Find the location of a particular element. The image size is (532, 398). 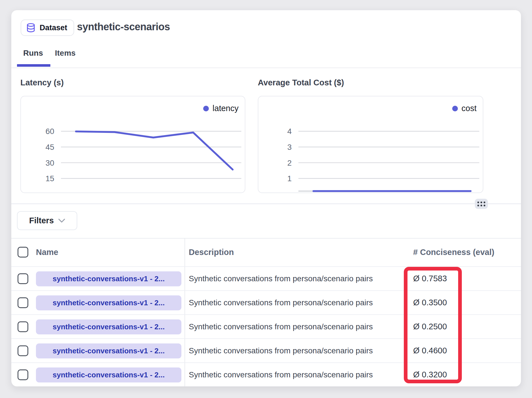

select-all-checkbox is located at coordinates (23, 252).